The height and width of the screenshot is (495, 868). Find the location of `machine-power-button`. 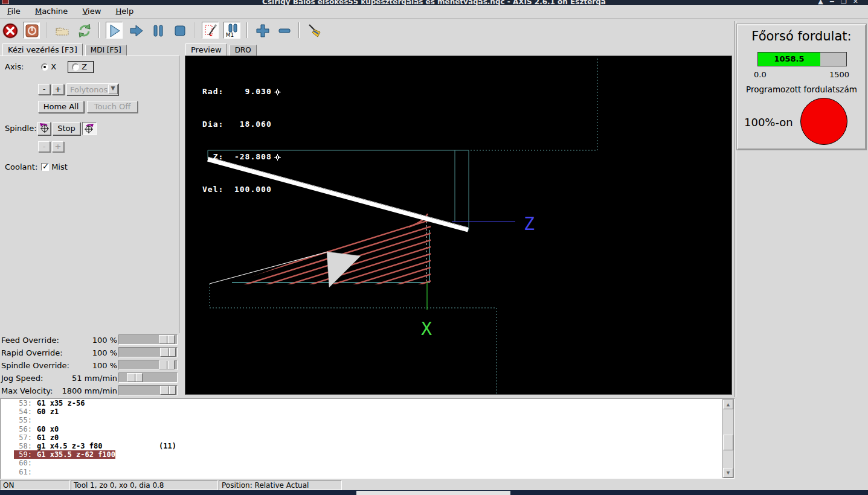

machine-power-button is located at coordinates (31, 30).